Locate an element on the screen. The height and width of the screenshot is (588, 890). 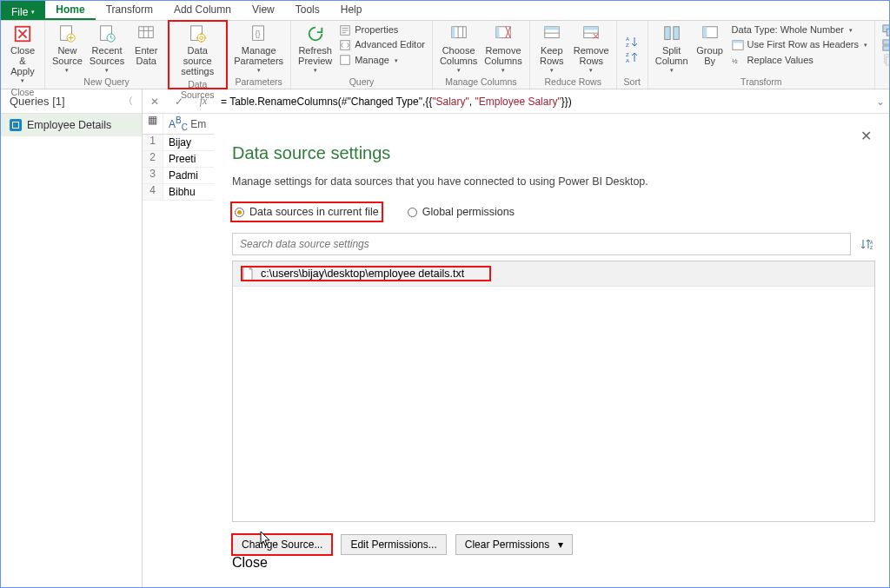
data-source-path: c:\users\bijay\desktop\employee details.… is located at coordinates (362, 274).